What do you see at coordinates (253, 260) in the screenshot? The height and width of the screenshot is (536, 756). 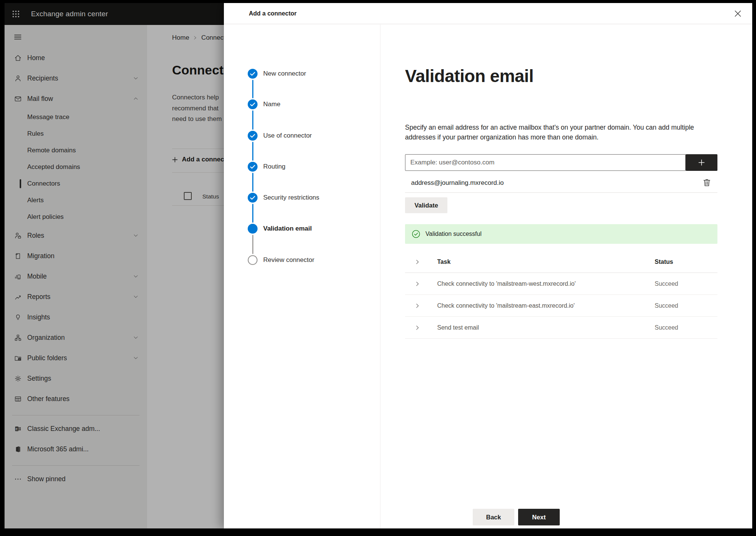 I see `step-todo-icon` at bounding box center [253, 260].